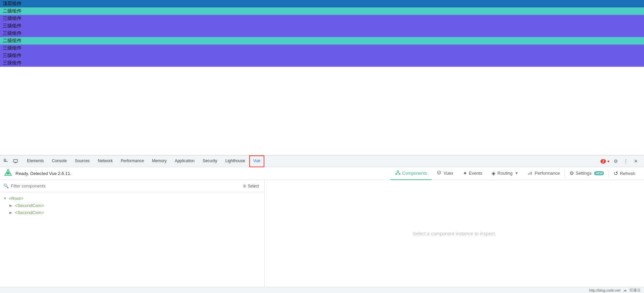 The width and height of the screenshot is (644, 293). What do you see at coordinates (605, 290) in the screenshot?
I see `status-url: http://blog.csdn.net` at bounding box center [605, 290].